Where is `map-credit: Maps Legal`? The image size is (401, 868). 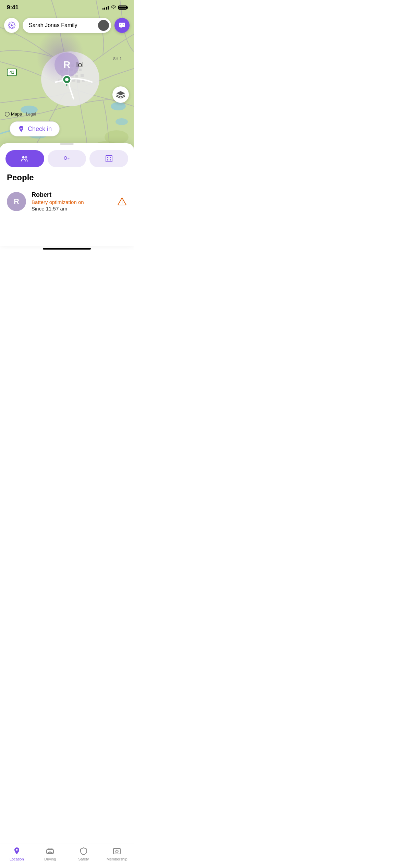
map-credit: Maps Legal is located at coordinates (21, 114).